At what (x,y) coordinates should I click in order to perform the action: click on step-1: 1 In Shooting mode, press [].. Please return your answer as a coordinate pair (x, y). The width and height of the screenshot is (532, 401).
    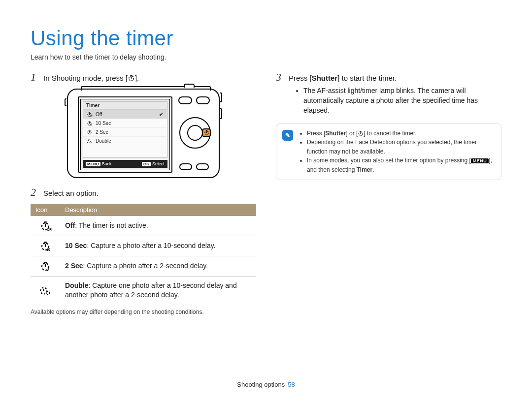
    Looking at the image, I should click on (143, 78).